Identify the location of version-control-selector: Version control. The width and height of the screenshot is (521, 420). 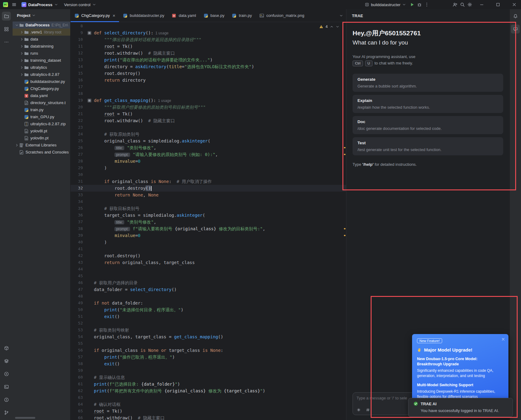
(80, 5).